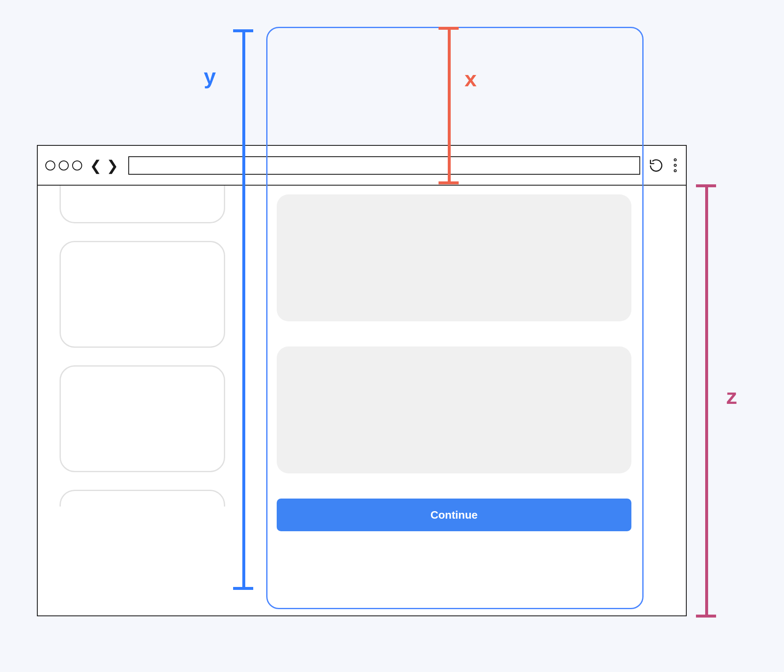  Describe the element at coordinates (454, 515) in the screenshot. I see `continue-button: Continue` at that location.